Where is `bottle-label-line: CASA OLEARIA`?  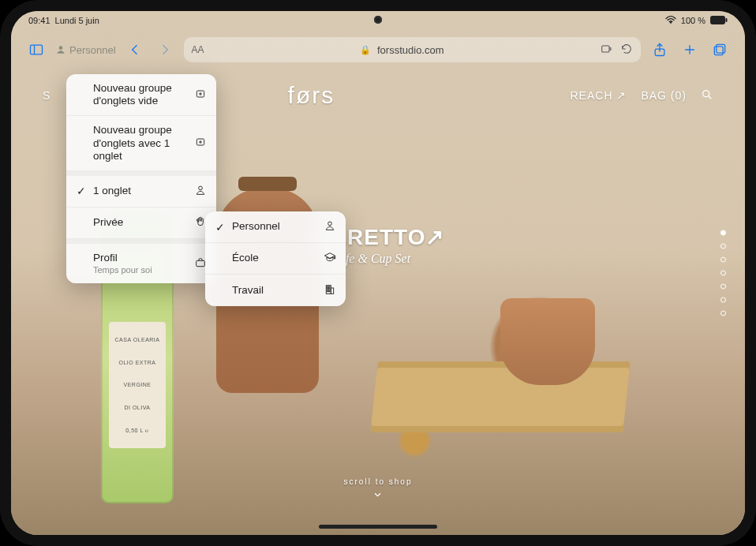 bottle-label-line: CASA OLEARIA is located at coordinates (137, 339).